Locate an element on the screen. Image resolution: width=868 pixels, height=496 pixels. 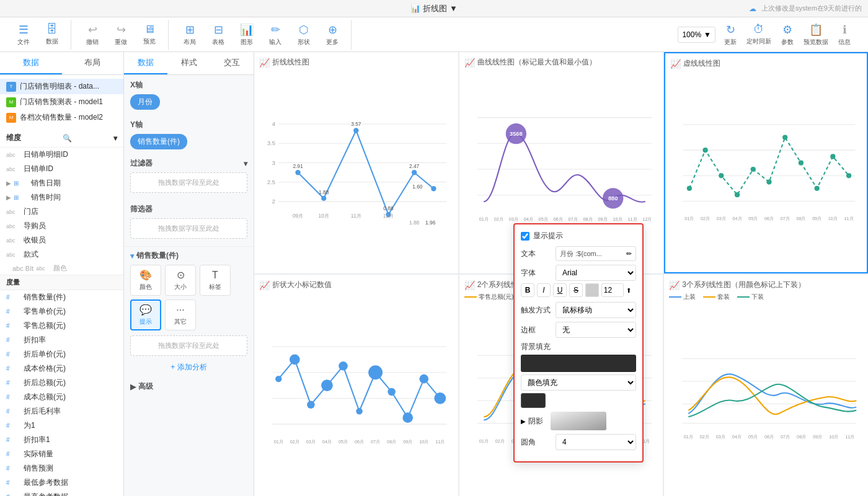
bg-color-swatch is located at coordinates (578, 363).